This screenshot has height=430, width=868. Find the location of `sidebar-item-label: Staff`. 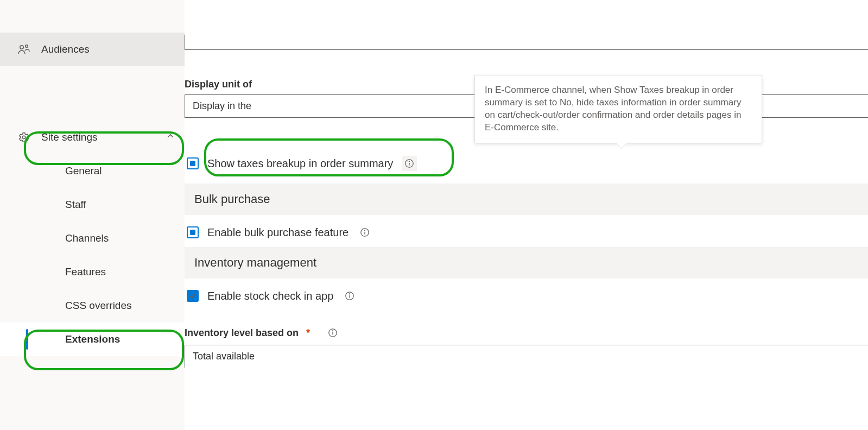

sidebar-item-label: Staff is located at coordinates (76, 205).